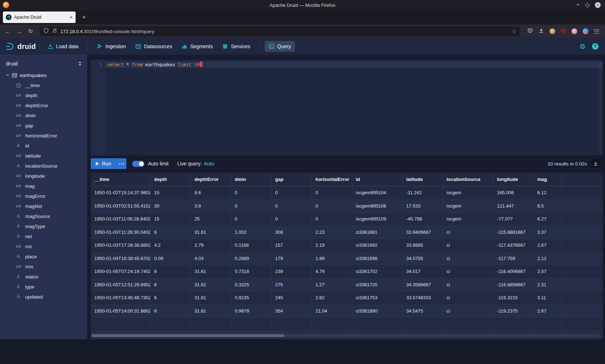  What do you see at coordinates (63, 46) in the screenshot?
I see `nav-load-data: Load data` at bounding box center [63, 46].